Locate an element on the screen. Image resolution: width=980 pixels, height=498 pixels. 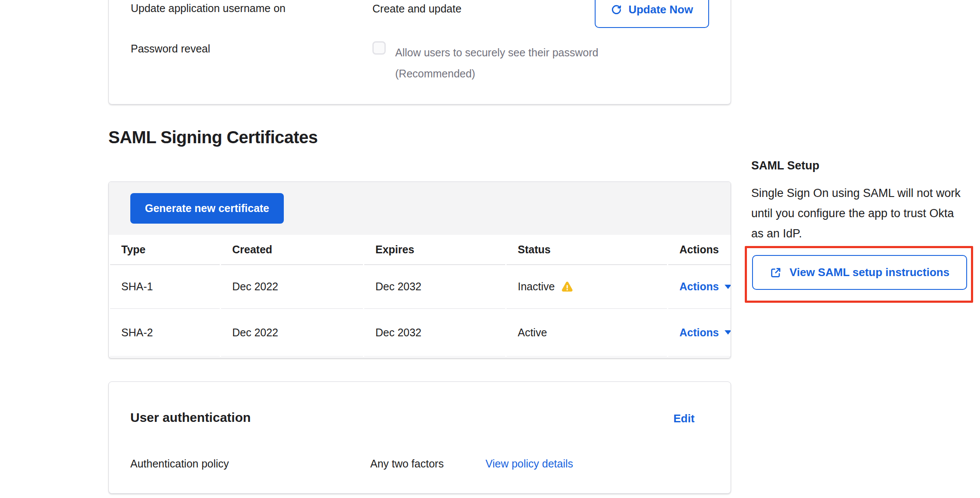
sign-on-settings-card: Update application username on Create an… is located at coordinates (420, 52).